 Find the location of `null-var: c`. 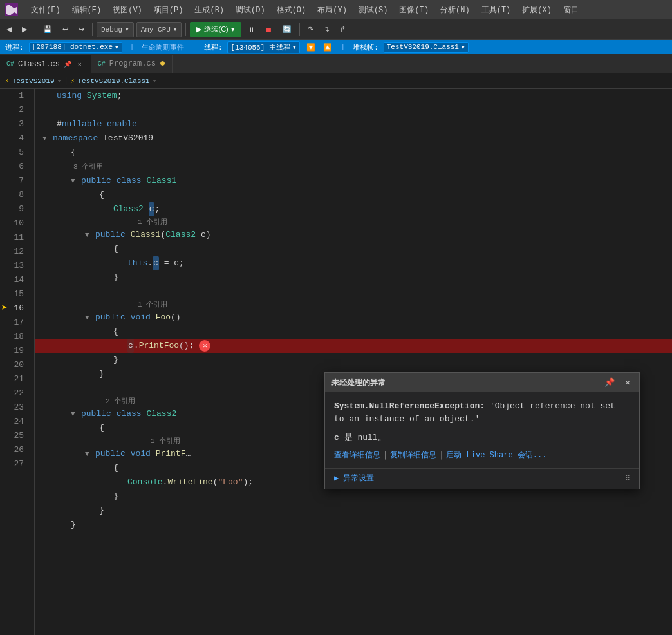

null-var: c is located at coordinates (337, 438).